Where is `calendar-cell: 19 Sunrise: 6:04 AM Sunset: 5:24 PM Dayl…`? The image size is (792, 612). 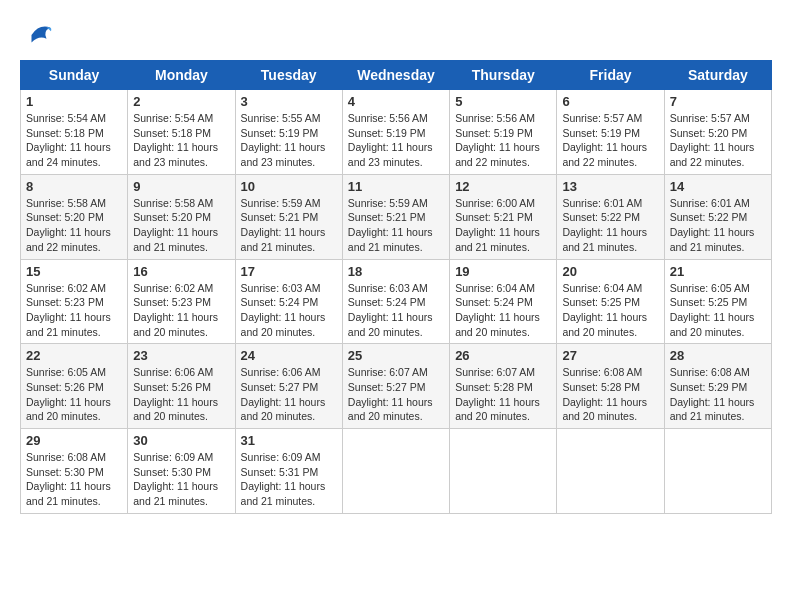
calendar-cell: 19 Sunrise: 6:04 AM Sunset: 5:24 PM Dayl… is located at coordinates (504, 302).